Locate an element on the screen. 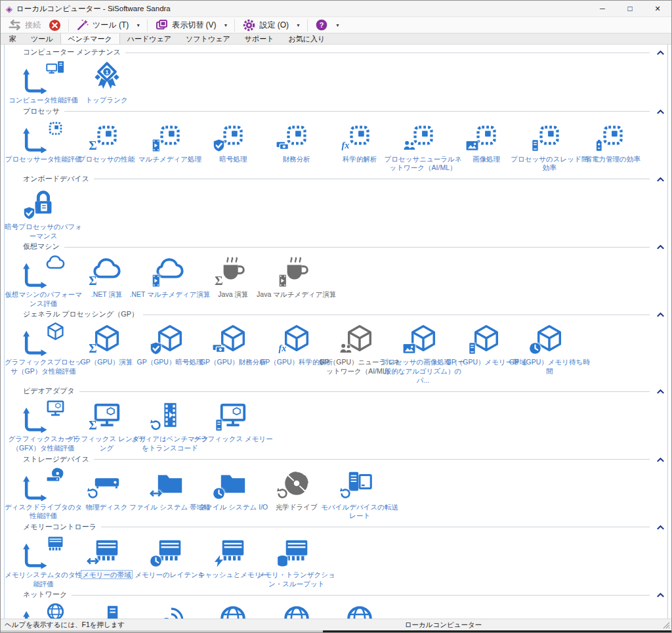  chip-icon is located at coordinates (233, 136).